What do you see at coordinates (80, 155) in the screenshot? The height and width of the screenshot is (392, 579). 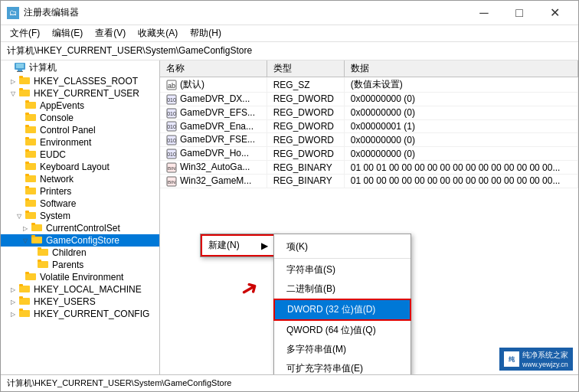 I see `tree-item-eudc: EUDC` at bounding box center [80, 155].